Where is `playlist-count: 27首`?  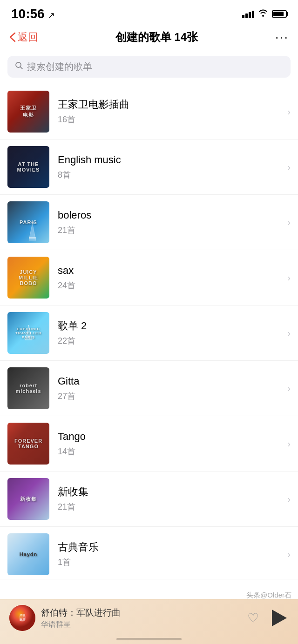 playlist-count: 27首 is located at coordinates (170, 396).